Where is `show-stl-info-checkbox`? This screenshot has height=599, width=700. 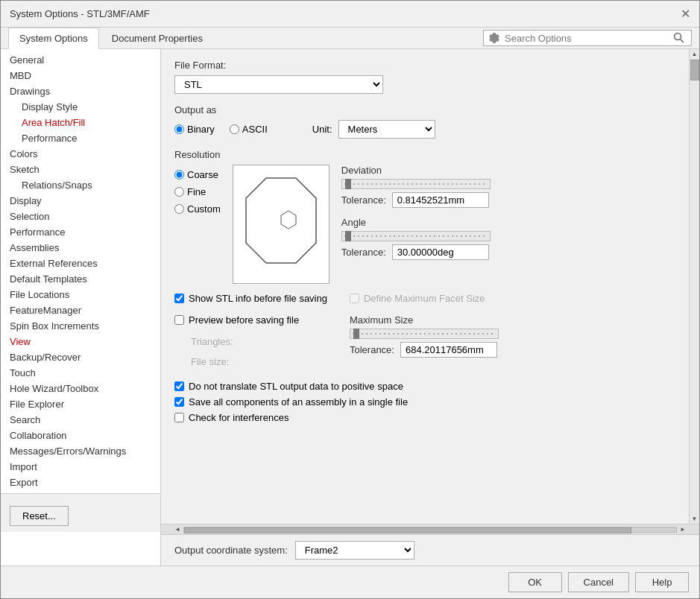
show-stl-info-checkbox is located at coordinates (179, 298).